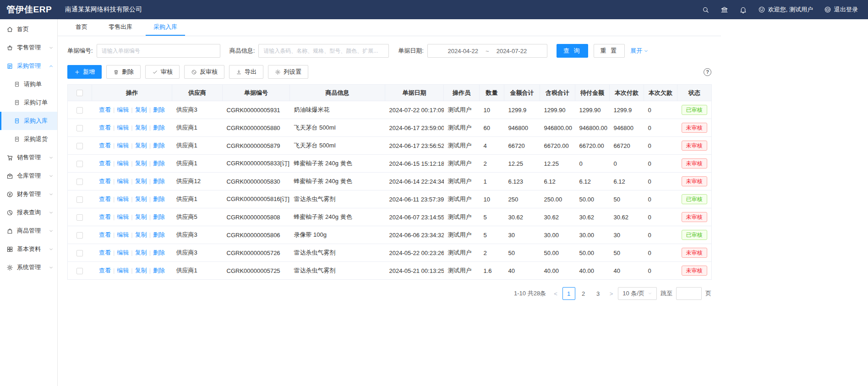 The image size is (868, 386). Describe the element at coordinates (28, 212) in the screenshot. I see `sidebar-item-report: 报表查询` at that location.